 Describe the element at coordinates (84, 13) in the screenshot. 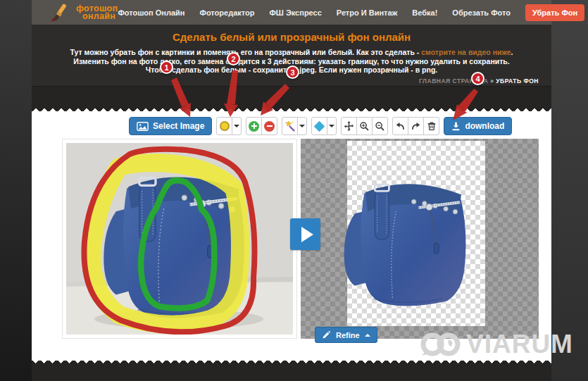

I see `site-logo: фотошоп онлайн` at that location.